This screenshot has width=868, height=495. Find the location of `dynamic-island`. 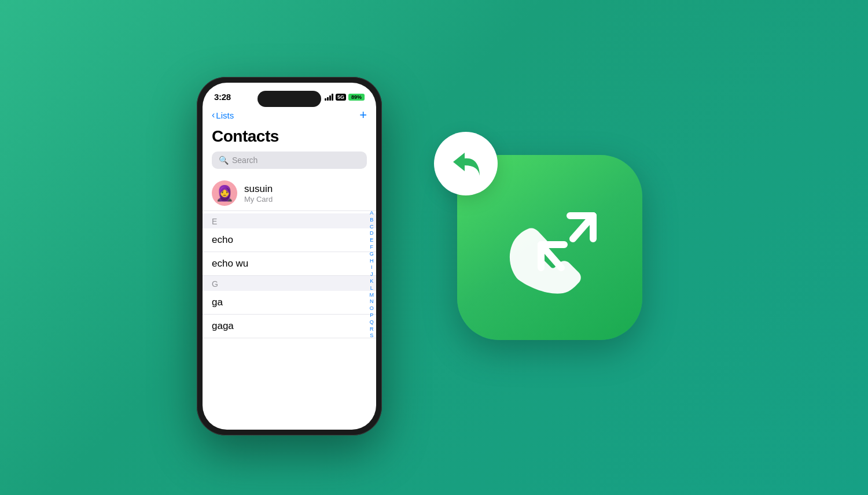

dynamic-island is located at coordinates (289, 99).